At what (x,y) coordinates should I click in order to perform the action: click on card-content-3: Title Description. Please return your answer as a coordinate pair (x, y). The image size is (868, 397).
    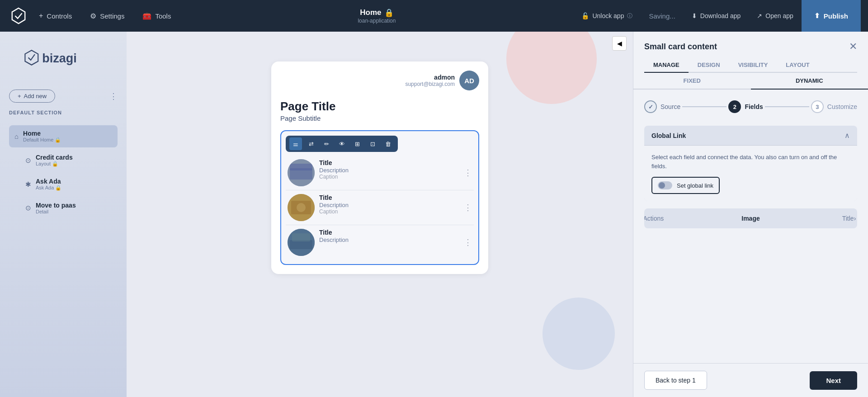
    Looking at the image, I should click on (389, 236).